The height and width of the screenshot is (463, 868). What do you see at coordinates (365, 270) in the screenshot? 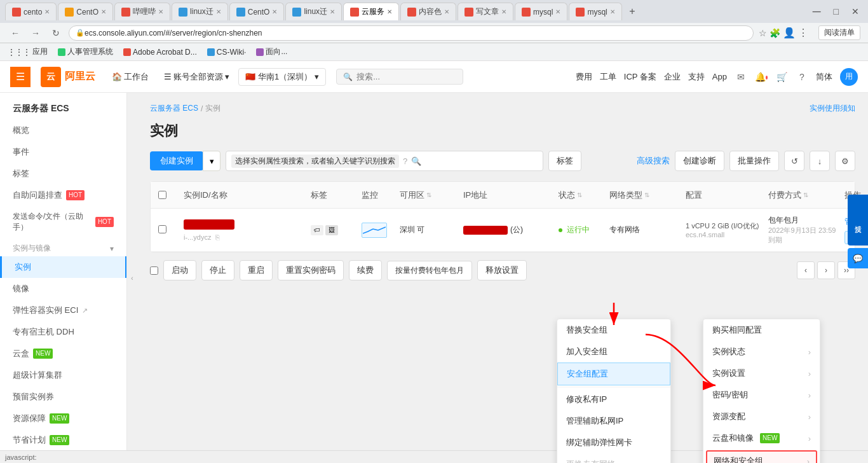
I see `bottom-renew-btn: 续费` at bounding box center [365, 270].